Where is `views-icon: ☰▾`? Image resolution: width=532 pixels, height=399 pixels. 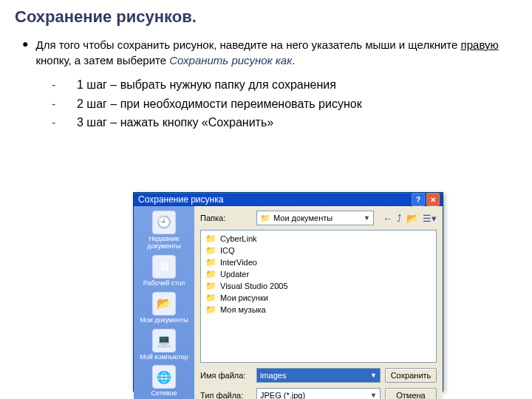 views-icon: ☰▾ is located at coordinates (430, 219).